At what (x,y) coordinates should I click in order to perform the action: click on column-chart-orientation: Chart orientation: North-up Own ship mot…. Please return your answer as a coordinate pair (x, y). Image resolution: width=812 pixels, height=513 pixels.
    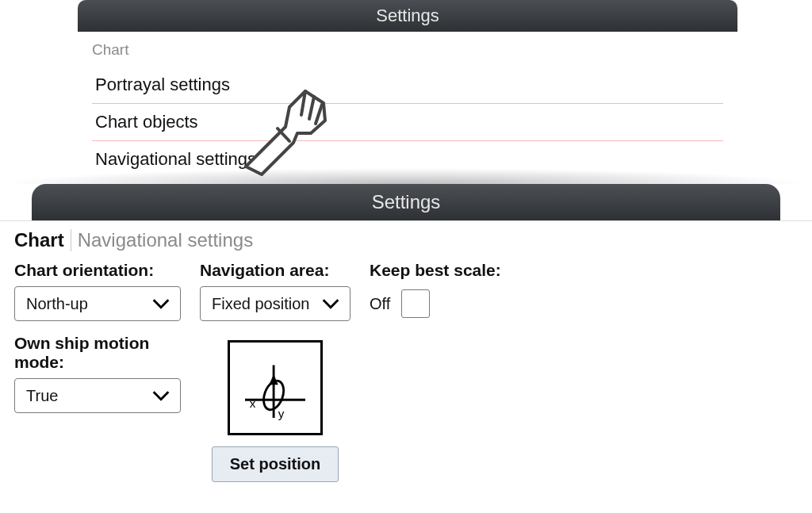
    Looking at the image, I should click on (98, 343).